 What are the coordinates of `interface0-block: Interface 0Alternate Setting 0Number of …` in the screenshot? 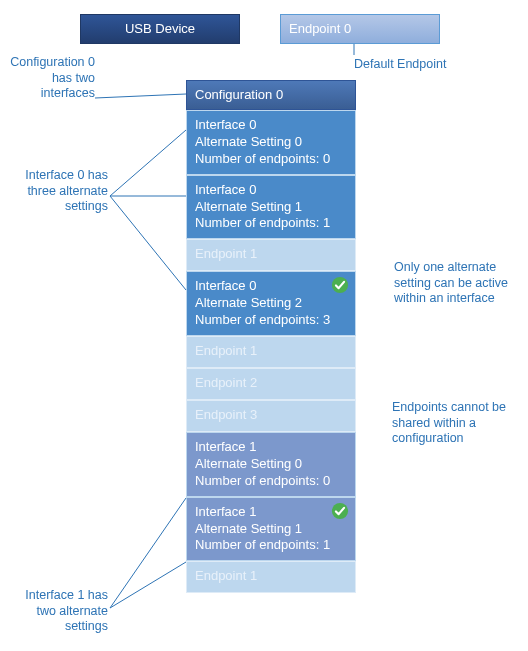 It's located at (271, 142).